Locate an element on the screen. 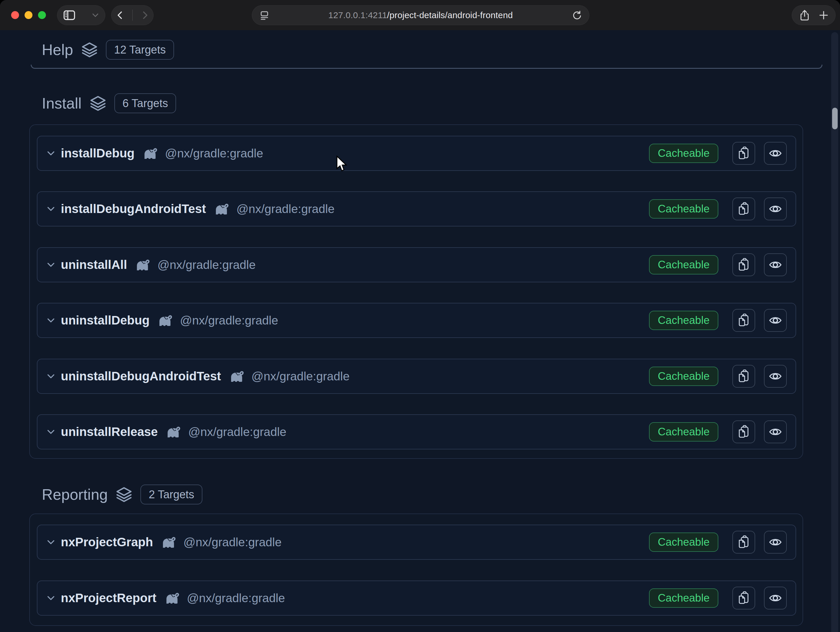 The height and width of the screenshot is (632, 840). target-name: uninstallDebugAndroidTest is located at coordinates (141, 376).